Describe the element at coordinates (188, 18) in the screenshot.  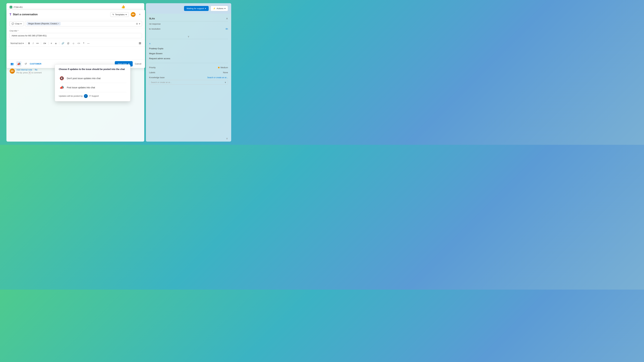
I see `sla-header: SLAs ∧` at that location.